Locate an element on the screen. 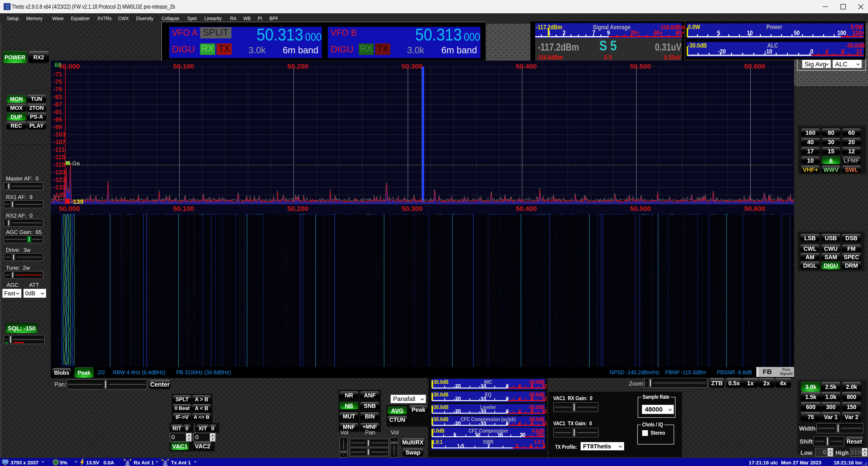 The width and height of the screenshot is (868, 466). svg-text: TIS is located at coordinates (7, 8).